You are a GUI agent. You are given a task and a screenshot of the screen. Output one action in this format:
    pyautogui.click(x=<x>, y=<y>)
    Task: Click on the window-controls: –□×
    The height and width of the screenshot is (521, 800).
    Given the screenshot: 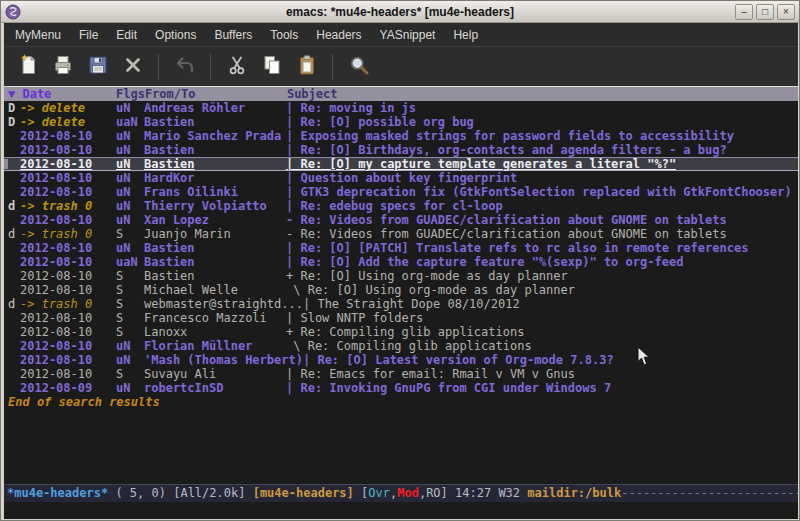 What is the action you would take?
    pyautogui.click(x=765, y=12)
    